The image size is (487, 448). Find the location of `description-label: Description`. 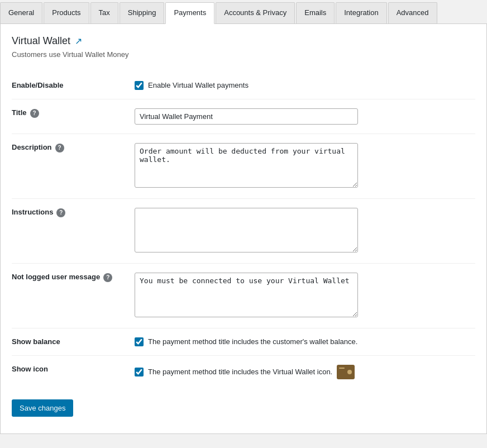

description-label: Description is located at coordinates (32, 147).